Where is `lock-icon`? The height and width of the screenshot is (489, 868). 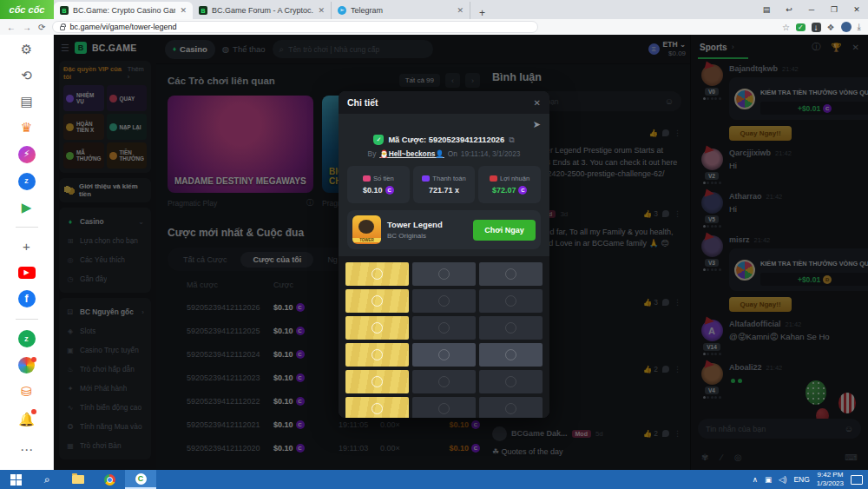 lock-icon is located at coordinates (62, 28).